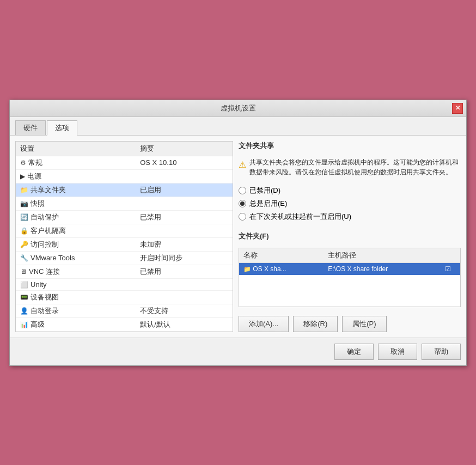  What do you see at coordinates (124, 162) in the screenshot?
I see `settings-row-general: ⚙常规 OS X 10.10` at bounding box center [124, 162].